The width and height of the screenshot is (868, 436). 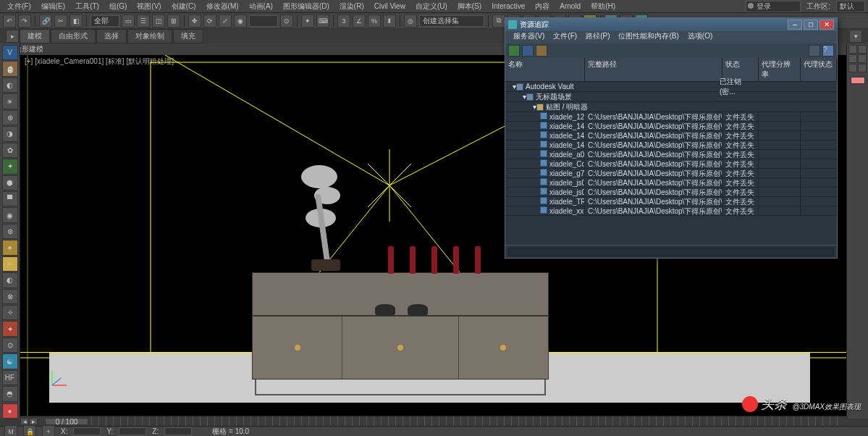 What do you see at coordinates (856, 36) in the screenshot?
I see `ribbon-min-icon: ▾` at bounding box center [856, 36].